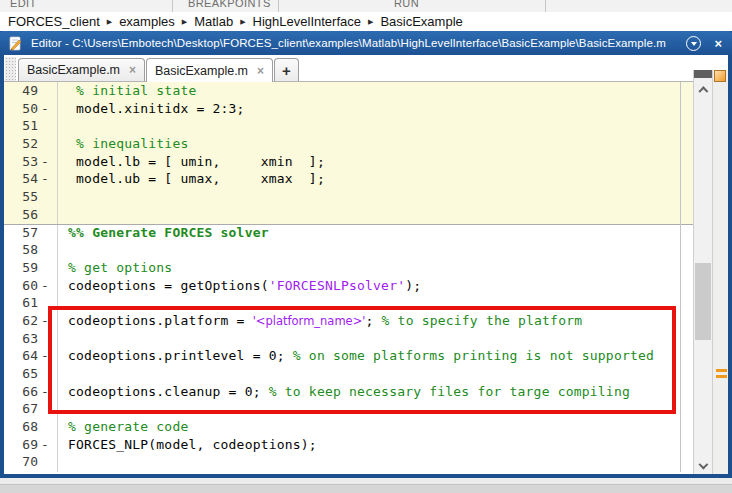  Describe the element at coordinates (120, 144) in the screenshot. I see `code-token: % inequalities` at that location.